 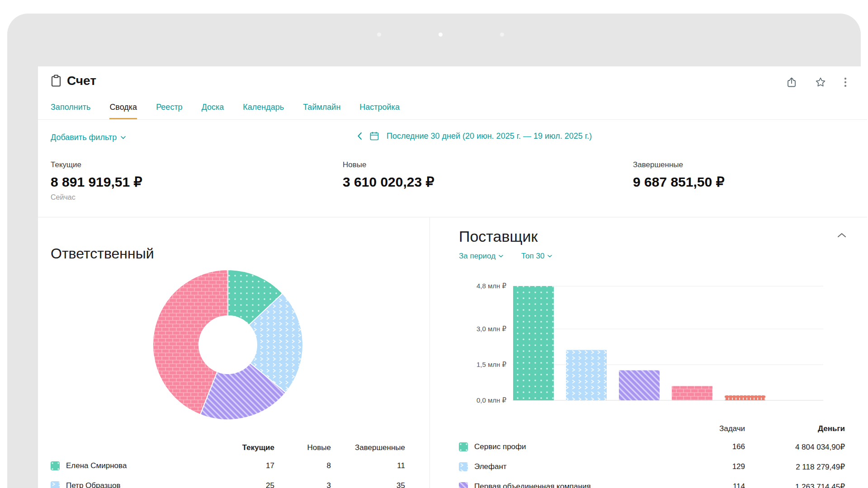 What do you see at coordinates (169, 111) in the screenshot?
I see `tab-reestr: Реестр` at bounding box center [169, 111].